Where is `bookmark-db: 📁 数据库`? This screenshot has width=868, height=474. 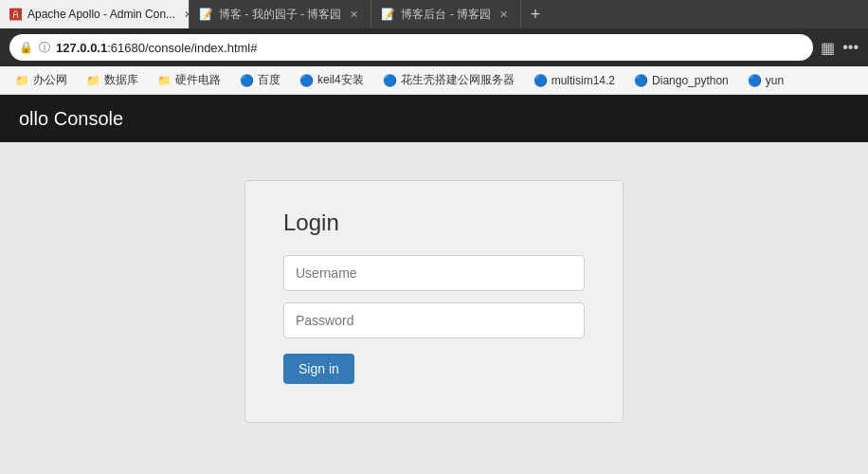
bookmark-db: 📁 数据库 is located at coordinates (112, 80).